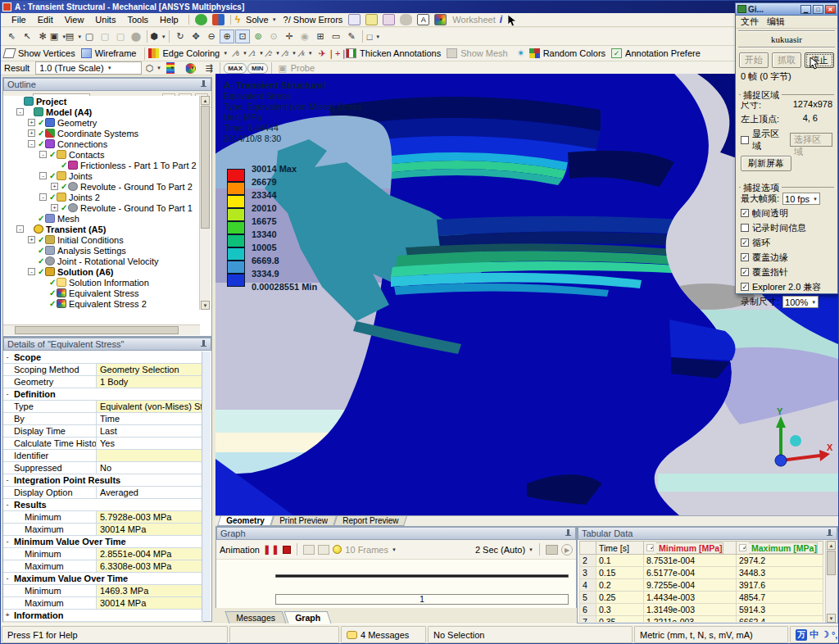 Image resolution: width=839 pixels, height=644 pixels. Describe the element at coordinates (211, 36) in the screenshot. I see `zoom-out-icon: ⊖` at that location.